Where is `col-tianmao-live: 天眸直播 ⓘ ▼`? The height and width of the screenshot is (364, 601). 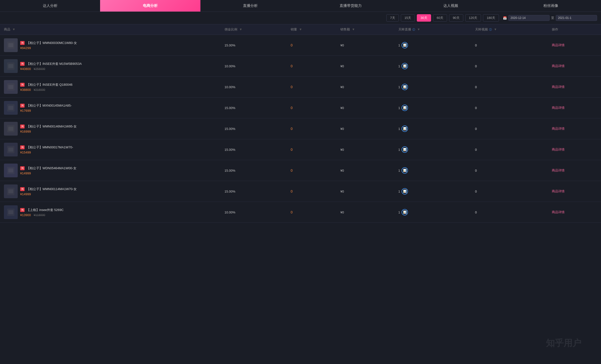 col-tianmao-live: 天眸直播 ⓘ ▼ is located at coordinates (433, 29).